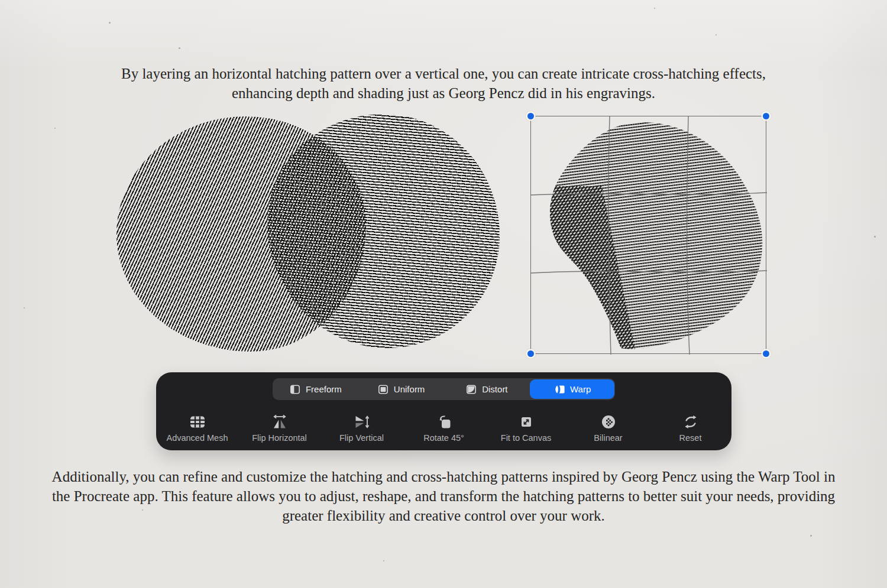  Describe the element at coordinates (608, 428) in the screenshot. I see `bilinear-button: Bilinear` at that location.